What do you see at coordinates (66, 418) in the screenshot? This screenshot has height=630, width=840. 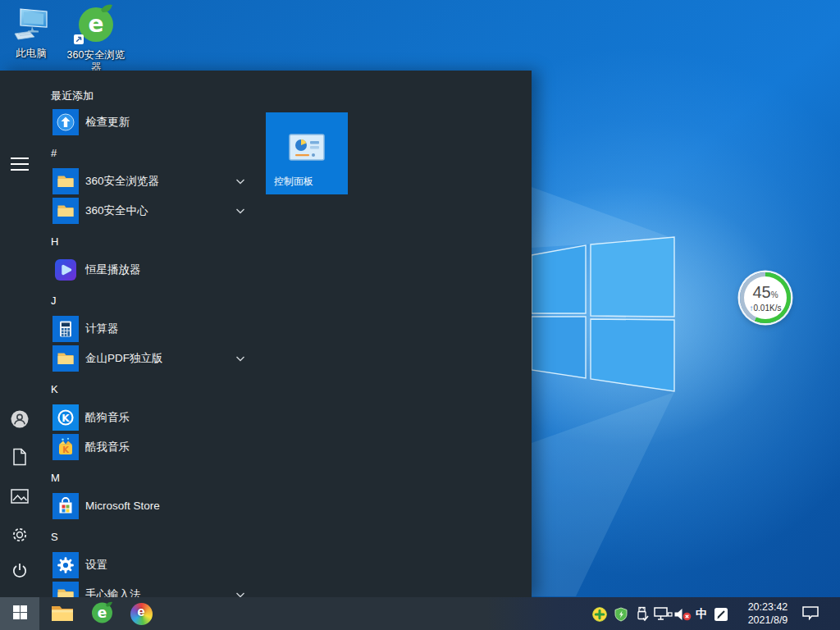 I see `kugou-icon: K` at bounding box center [66, 418].